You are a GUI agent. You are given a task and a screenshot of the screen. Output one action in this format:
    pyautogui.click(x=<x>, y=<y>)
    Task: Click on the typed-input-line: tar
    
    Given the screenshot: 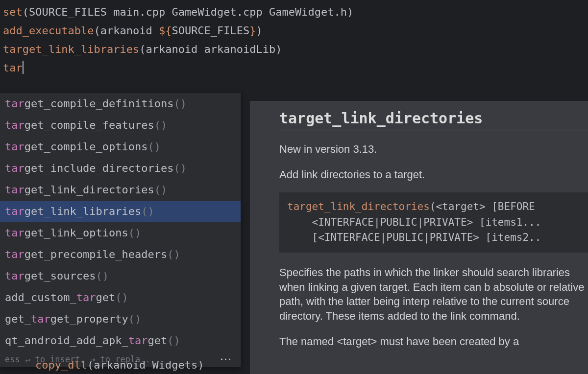 What is the action you would take?
    pyautogui.click(x=294, y=68)
    